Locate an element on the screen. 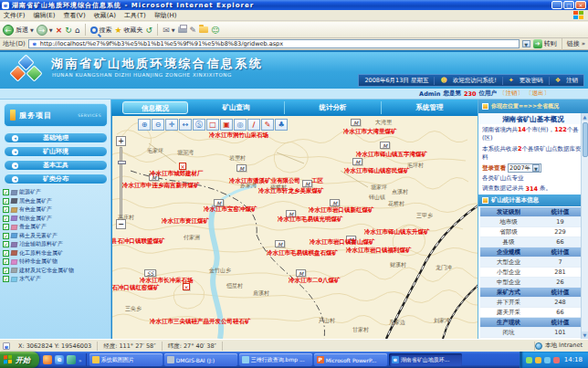 This screenshot has width=588, height=368. map-tool-button: ↔ is located at coordinates (185, 124).